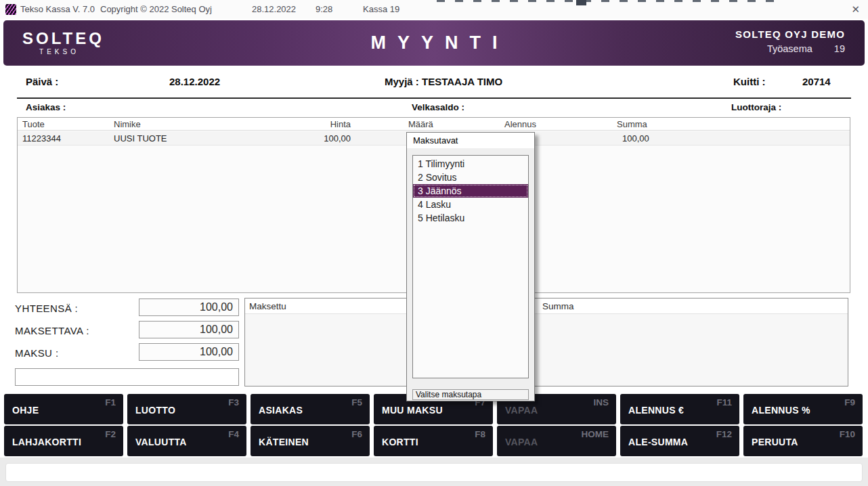 The image size is (868, 486). I want to click on fkey-badge: F12, so click(724, 435).